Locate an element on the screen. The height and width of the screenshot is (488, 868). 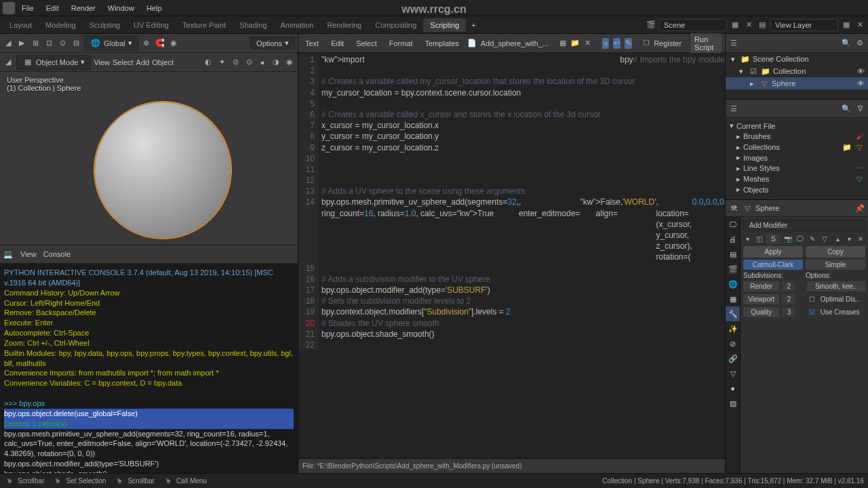
blender-logo-icon is located at coordinates (9, 8).